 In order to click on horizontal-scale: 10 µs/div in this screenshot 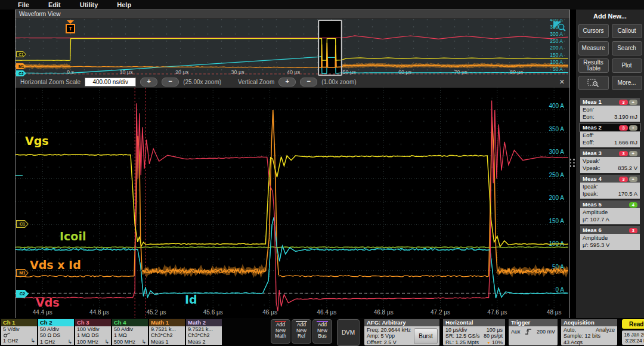, I will do `click(456, 330)`.